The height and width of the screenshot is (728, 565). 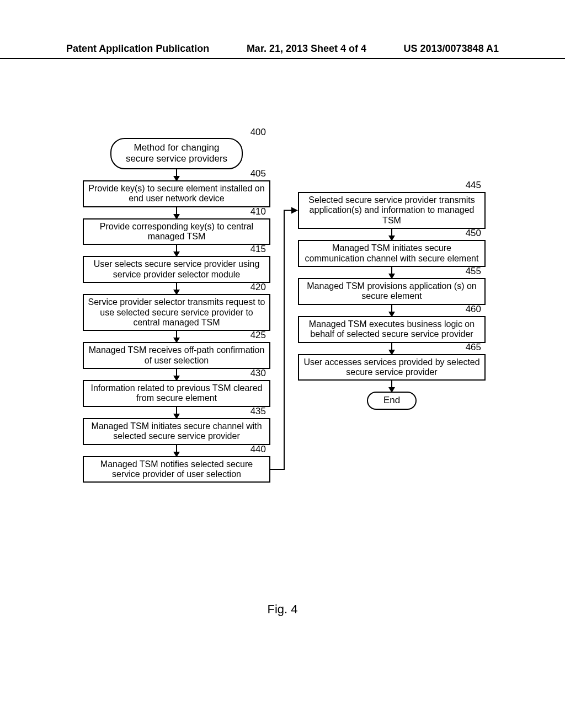 I want to click on step-number: 430, so click(x=258, y=373).